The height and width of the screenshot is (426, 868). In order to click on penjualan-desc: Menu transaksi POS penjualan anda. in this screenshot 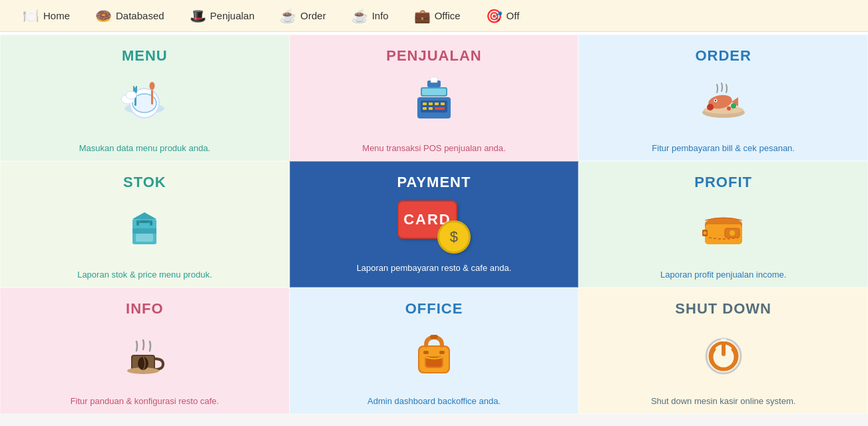, I will do `click(434, 148)`.